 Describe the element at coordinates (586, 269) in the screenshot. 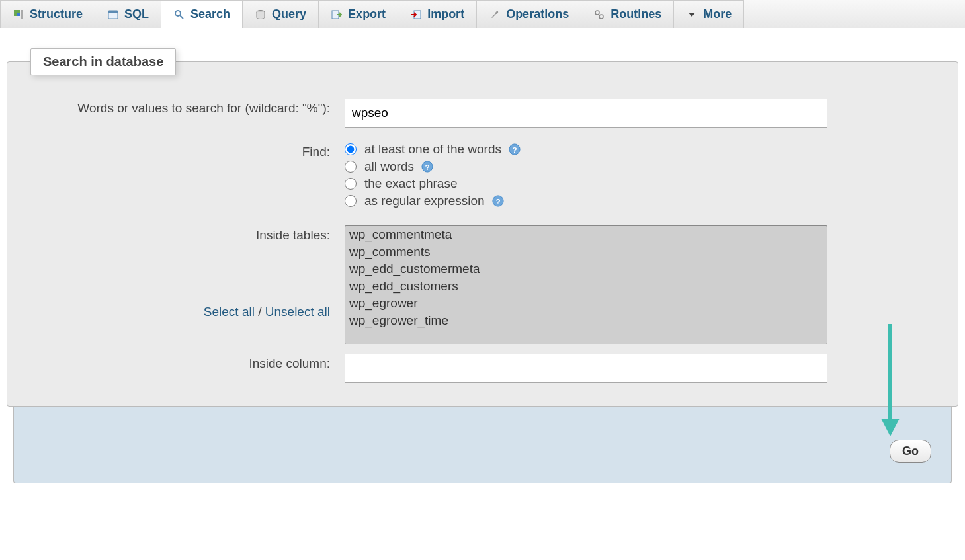

I see `table-option: wp_edd_customermeta` at that location.